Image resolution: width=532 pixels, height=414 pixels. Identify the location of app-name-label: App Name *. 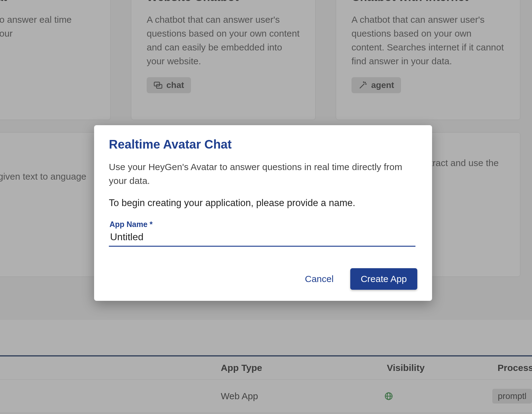
(263, 225).